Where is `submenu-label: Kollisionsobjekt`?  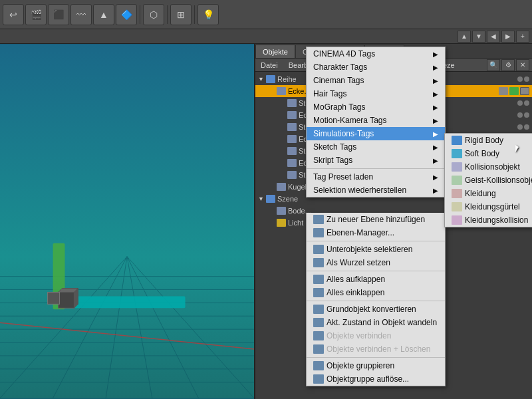
submenu-label: Kollisionsobjekt is located at coordinates (492, 167).